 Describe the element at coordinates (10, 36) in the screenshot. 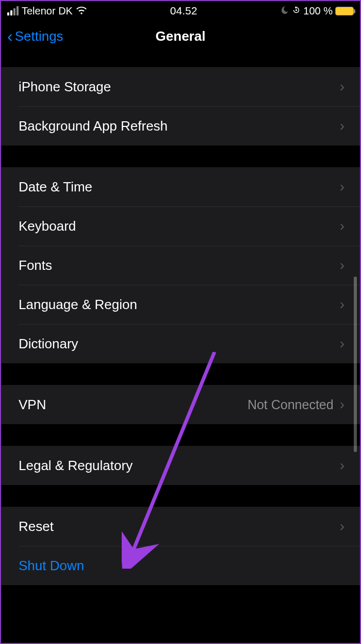

I see `chevron-left-icon: ‹` at that location.